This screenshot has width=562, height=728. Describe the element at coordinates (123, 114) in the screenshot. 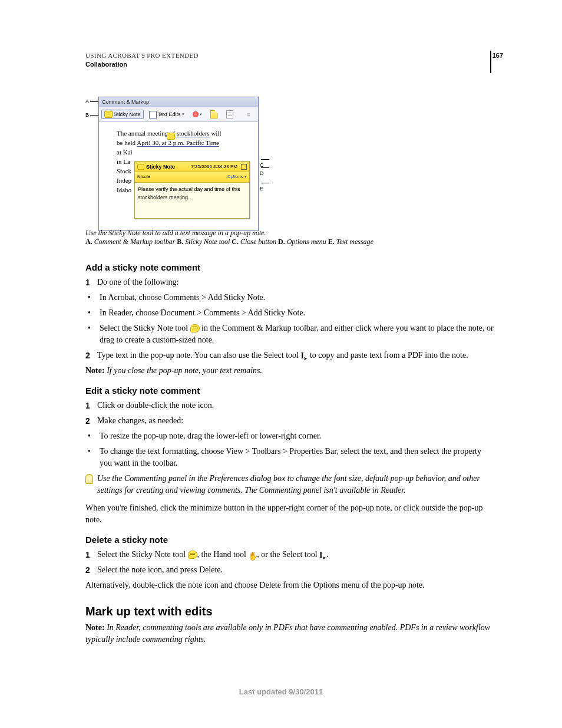

I see `sticky-note-tool-button: Sticky Note` at that location.